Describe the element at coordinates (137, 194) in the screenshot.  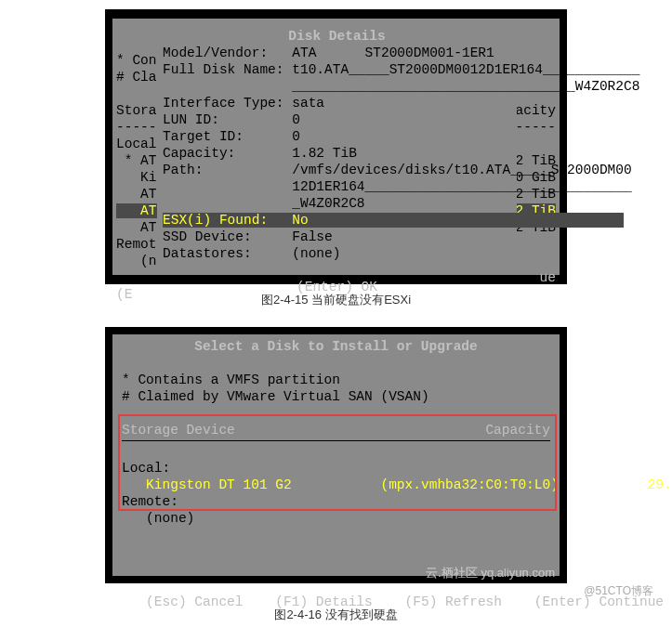
I see `bg-at2: AT` at that location.